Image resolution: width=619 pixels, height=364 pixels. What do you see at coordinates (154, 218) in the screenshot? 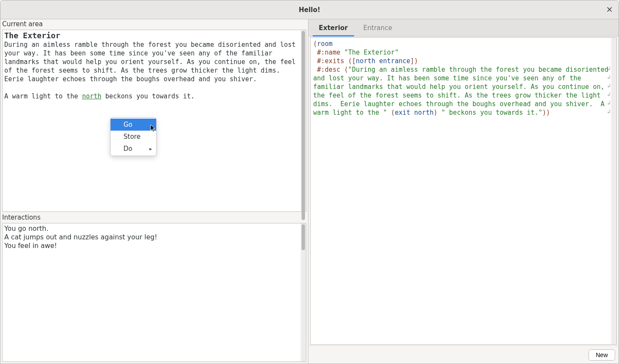
I see `interactions-label: Interactions` at bounding box center [154, 218].